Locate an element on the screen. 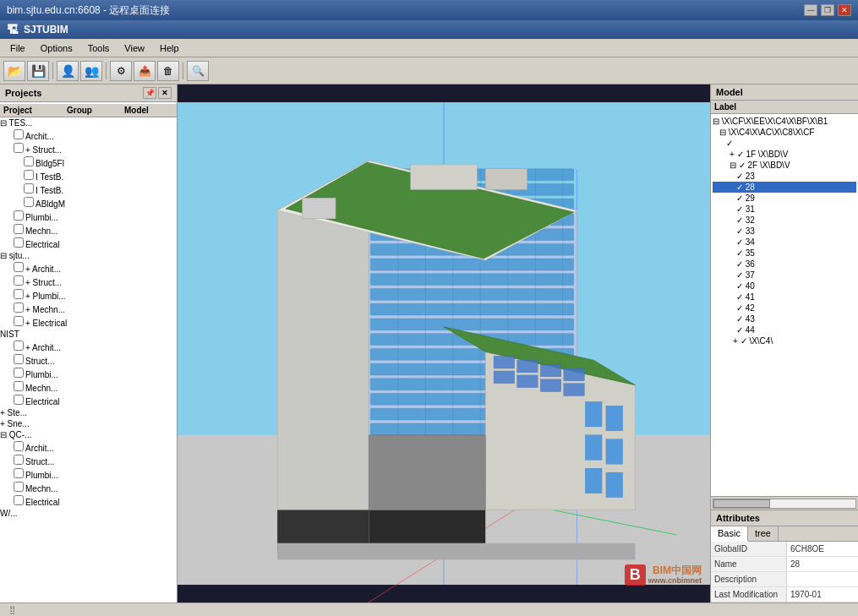  project-tree-row: W/... is located at coordinates (88, 514).